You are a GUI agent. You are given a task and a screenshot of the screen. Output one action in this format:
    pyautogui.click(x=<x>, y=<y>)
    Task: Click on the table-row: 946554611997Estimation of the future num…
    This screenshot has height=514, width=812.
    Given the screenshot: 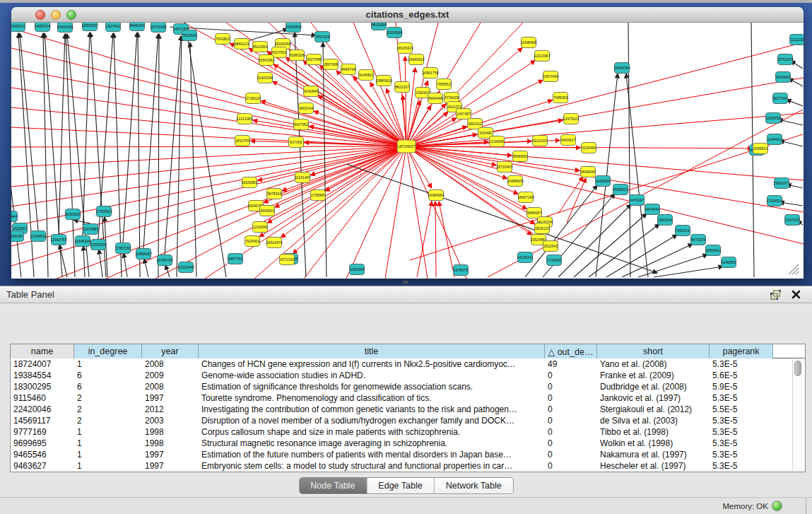 What is the action you would take?
    pyautogui.click(x=408, y=455)
    